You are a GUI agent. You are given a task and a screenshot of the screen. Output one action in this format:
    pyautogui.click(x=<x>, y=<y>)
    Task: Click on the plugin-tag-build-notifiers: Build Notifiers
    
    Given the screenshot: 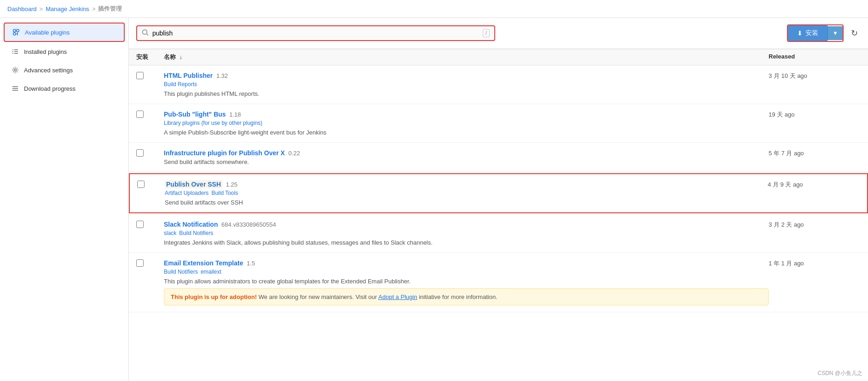 What is the action you would take?
    pyautogui.click(x=196, y=233)
    